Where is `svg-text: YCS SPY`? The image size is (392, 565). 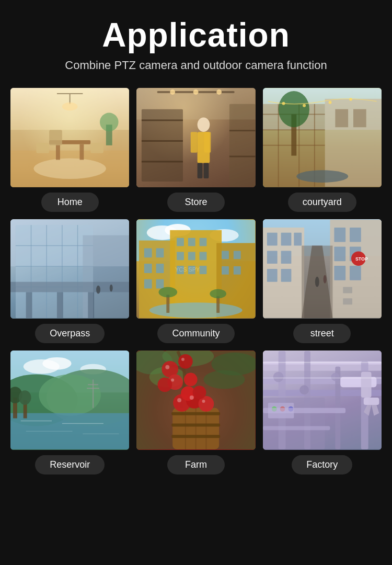 svg-text: YCS SPY is located at coordinates (187, 269).